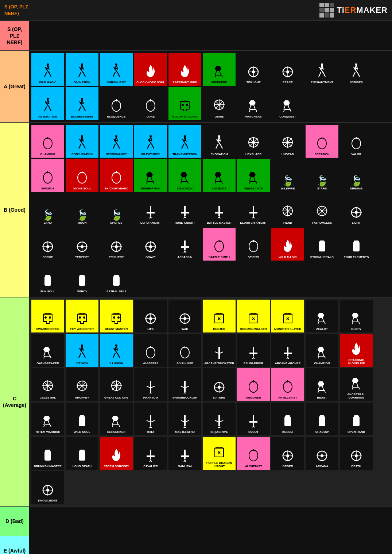 The width and height of the screenshot is (392, 554). I want to click on card-hexblade: HEXBLADE, so click(253, 141).